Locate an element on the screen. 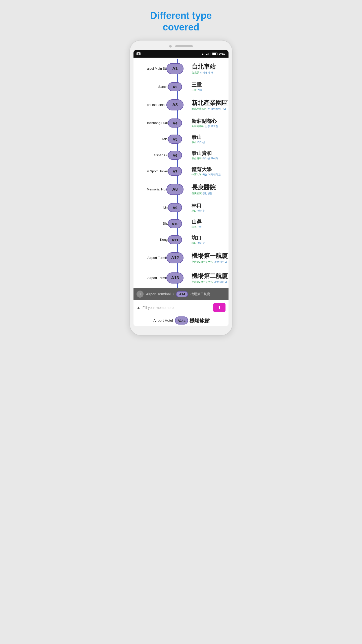  station-right-info-A4: 新莊副都心新莊副都心 신창 부도심 is located at coordinates (204, 123).